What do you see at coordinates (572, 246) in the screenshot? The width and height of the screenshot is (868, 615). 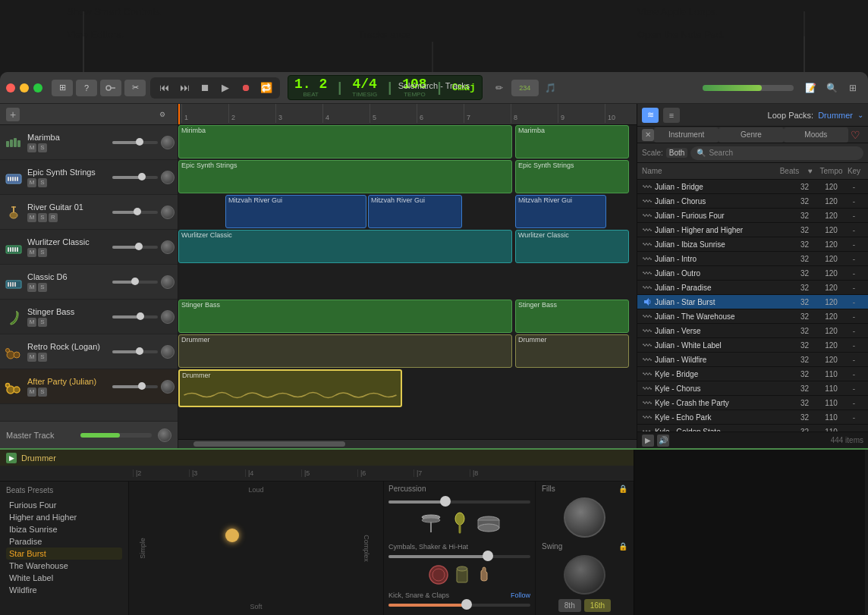 I see `region-wurlitzer-2: Wurlitzer Classic` at bounding box center [572, 246].